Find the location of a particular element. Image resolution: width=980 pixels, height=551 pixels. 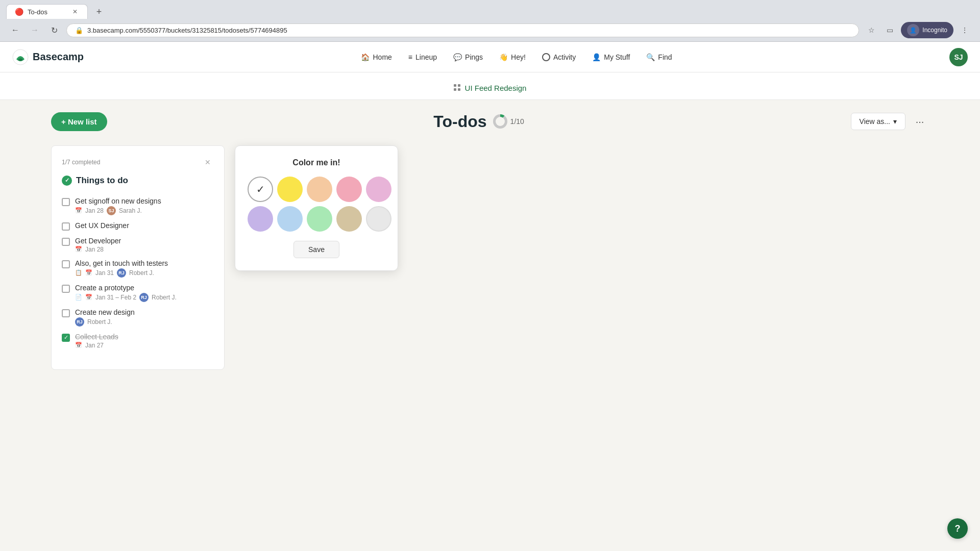

calendar-icon-4: 📅 is located at coordinates (89, 297).